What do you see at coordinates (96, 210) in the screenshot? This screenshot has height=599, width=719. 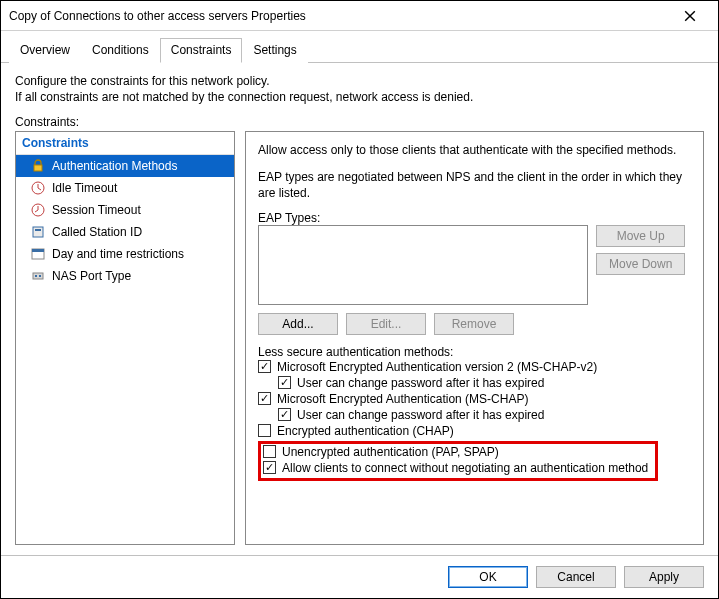 I see `tree-item-label: Session Timeout` at bounding box center [96, 210].